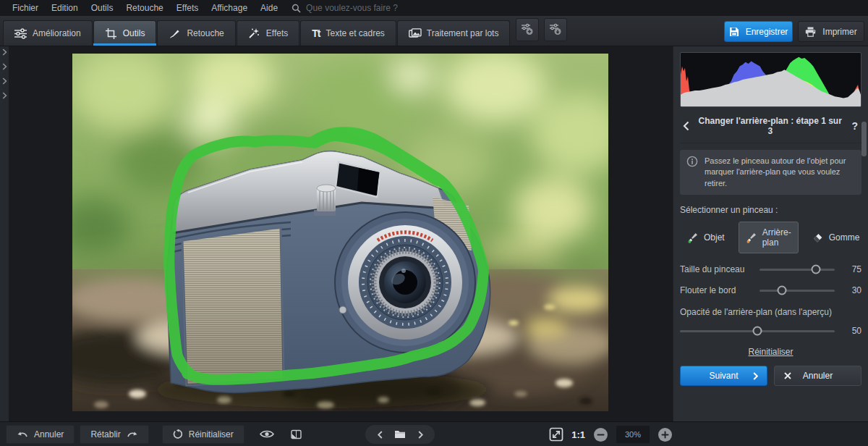 Image resolution: width=868 pixels, height=446 pixels. Describe the element at coordinates (693, 237) in the screenshot. I see `brush-object-icon` at that location.